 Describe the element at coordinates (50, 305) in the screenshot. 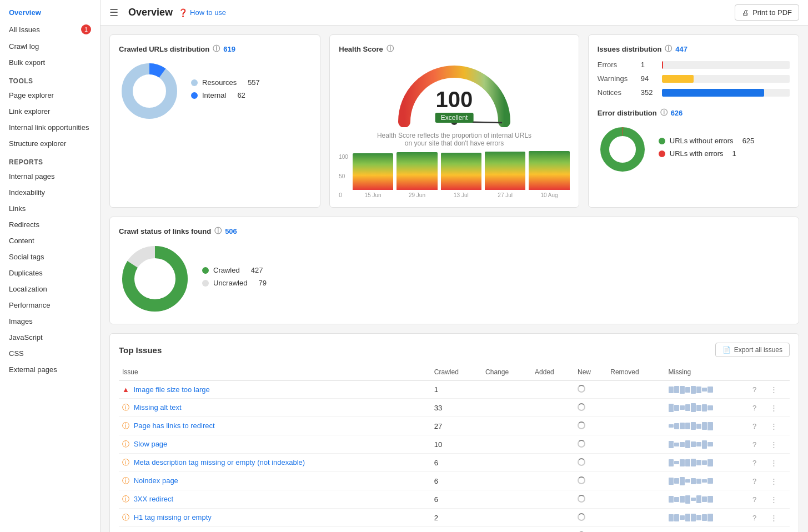

I see `sidebar-item-performance: Performance` at that location.